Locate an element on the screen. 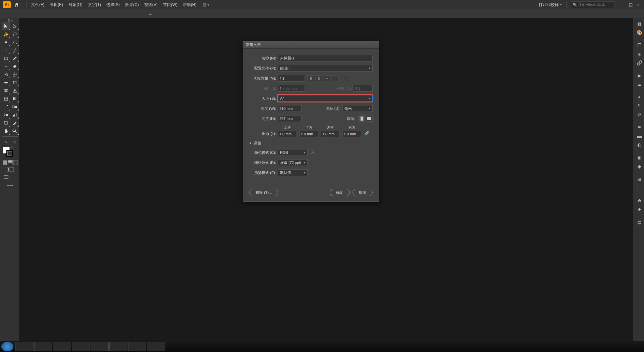  graphic-styles-panel-icon: ◆ is located at coordinates (639, 166).